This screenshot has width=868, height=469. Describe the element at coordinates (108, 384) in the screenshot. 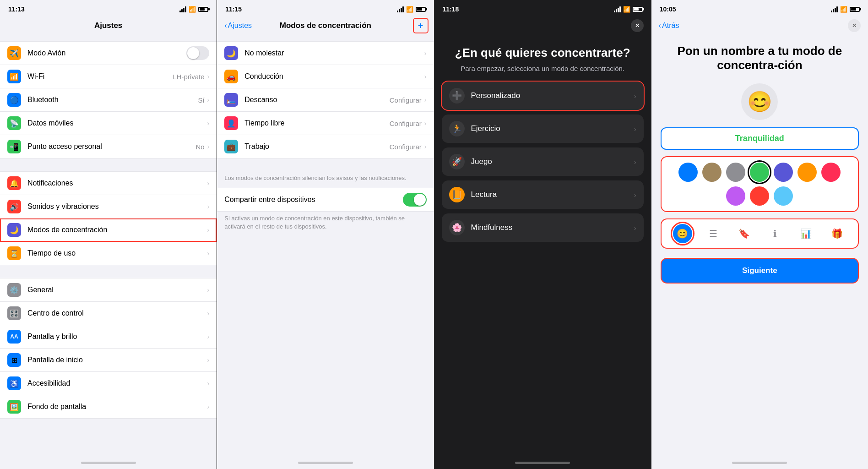

I see `settings-item-accesibilidad: ♿ Accesibilidad ›` at that location.